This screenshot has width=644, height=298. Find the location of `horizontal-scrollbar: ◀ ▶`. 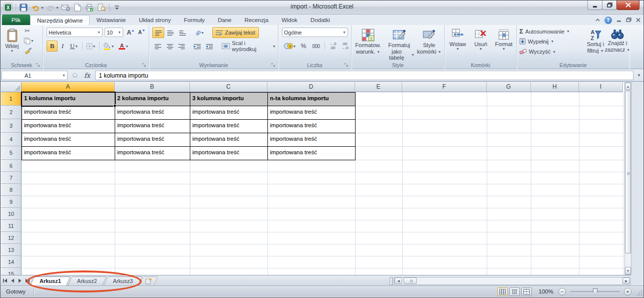

horizontal-scrollbar: ◀ ▶ is located at coordinates (512, 281).